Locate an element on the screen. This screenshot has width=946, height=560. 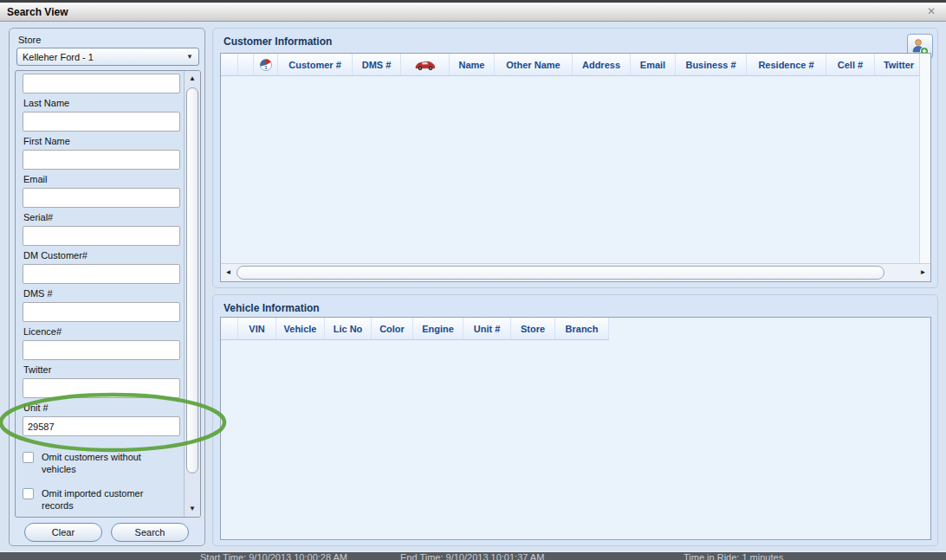
column-header-residence-number: Residence # is located at coordinates (787, 64).